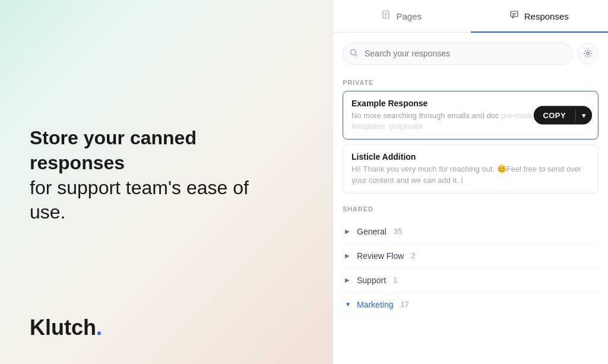  What do you see at coordinates (470, 81) in the screenshot?
I see `private-section-header: PRIVATE` at bounding box center [470, 81].